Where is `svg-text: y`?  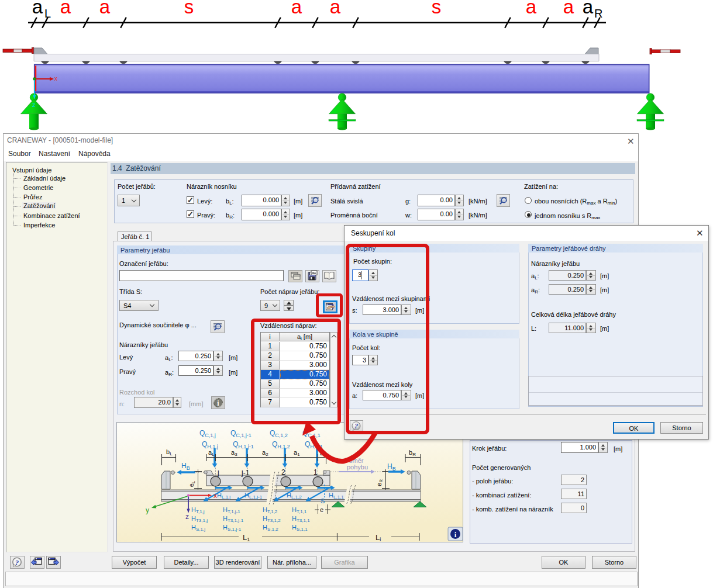
svg-text: y is located at coordinates (147, 510).